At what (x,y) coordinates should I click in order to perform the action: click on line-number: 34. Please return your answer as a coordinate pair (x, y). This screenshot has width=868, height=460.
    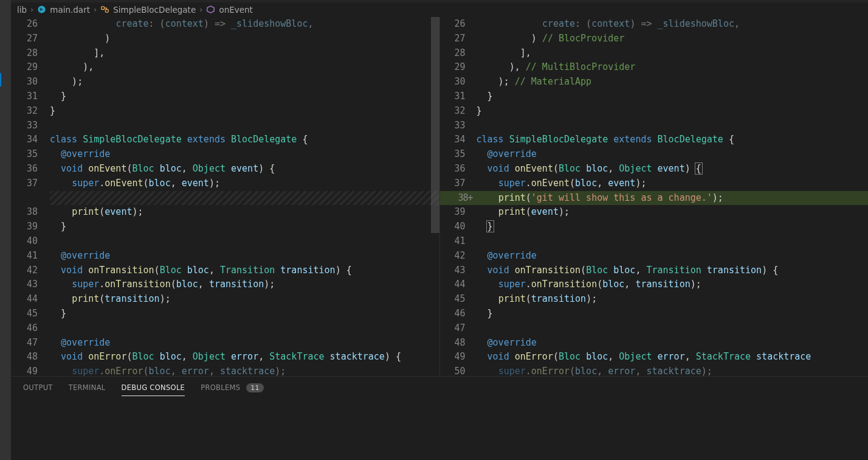
    Looking at the image, I should click on (458, 140).